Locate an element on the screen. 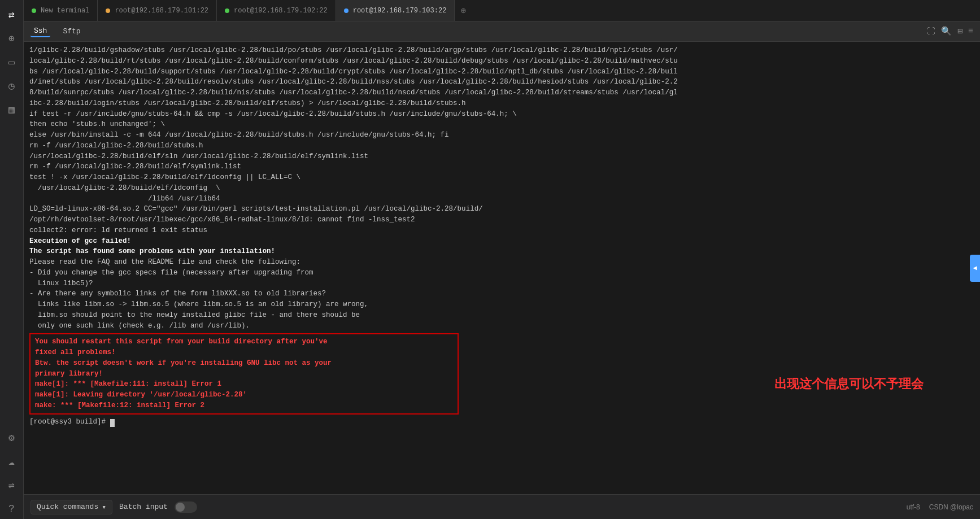 Image resolution: width=980 pixels, height=519 pixels. sidebar-icon-terminal: ⇄ is located at coordinates (12, 15).